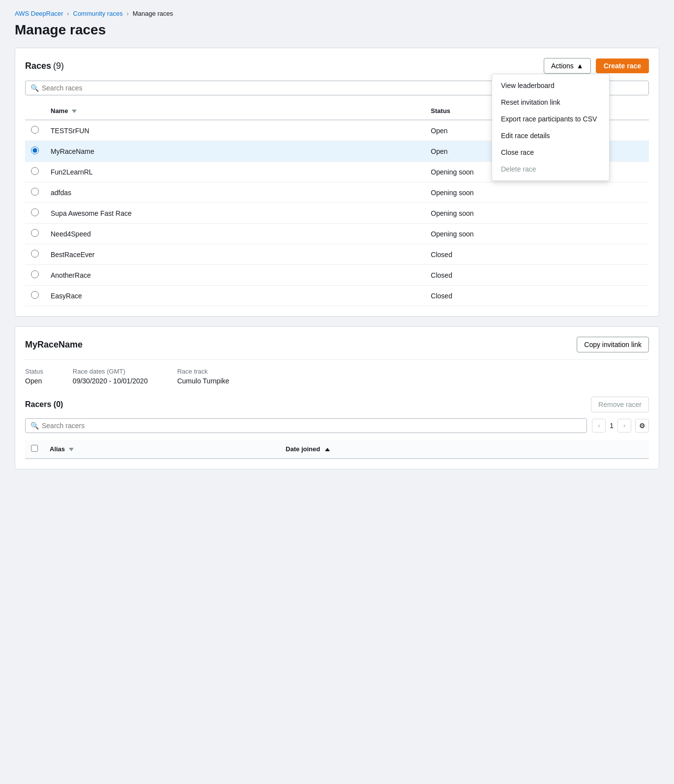 The image size is (674, 784). I want to click on pagination: ‹ 1 › ⚙, so click(620, 426).